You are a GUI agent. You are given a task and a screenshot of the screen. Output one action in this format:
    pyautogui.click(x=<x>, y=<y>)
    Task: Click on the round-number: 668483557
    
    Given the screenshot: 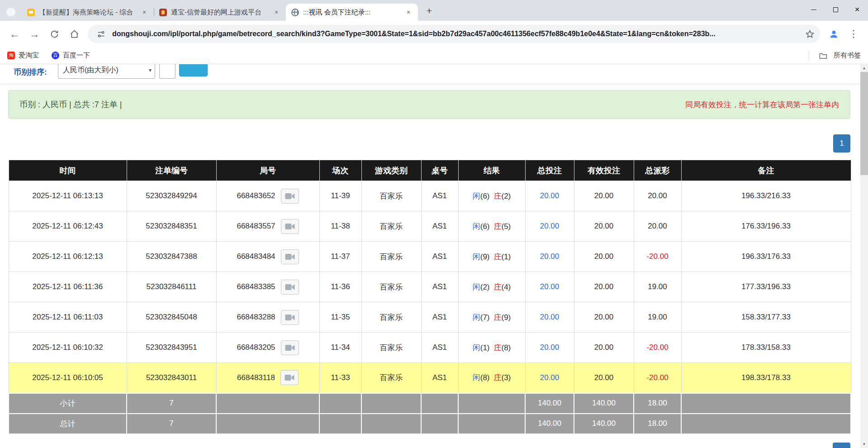 What is the action you would take?
    pyautogui.click(x=256, y=226)
    